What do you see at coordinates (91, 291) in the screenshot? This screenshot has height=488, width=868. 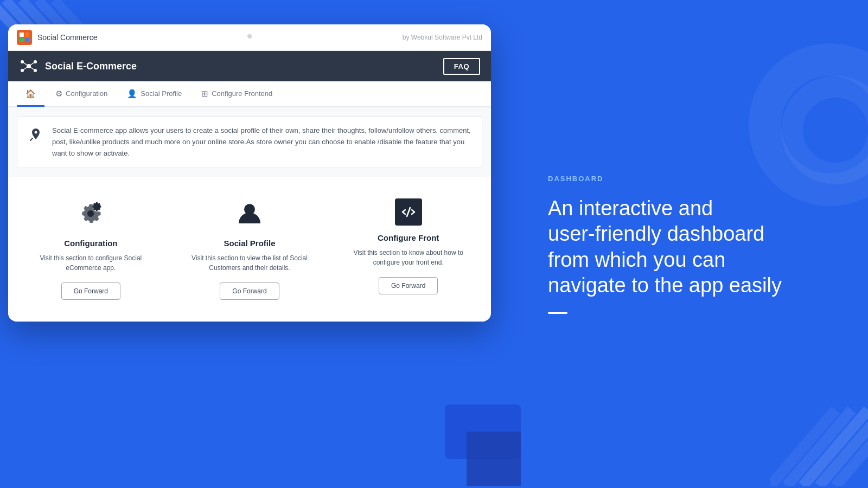 I see `configuration-go-forward-button: Go Forward` at bounding box center [91, 291].